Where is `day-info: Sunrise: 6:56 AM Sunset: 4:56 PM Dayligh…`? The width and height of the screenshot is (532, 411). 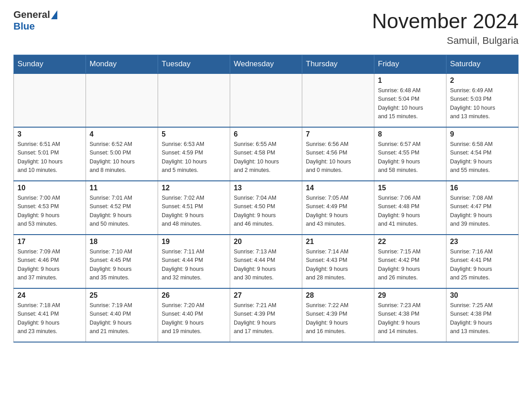 day-info: Sunrise: 6:56 AM Sunset: 4:56 PM Dayligh… is located at coordinates (338, 158).